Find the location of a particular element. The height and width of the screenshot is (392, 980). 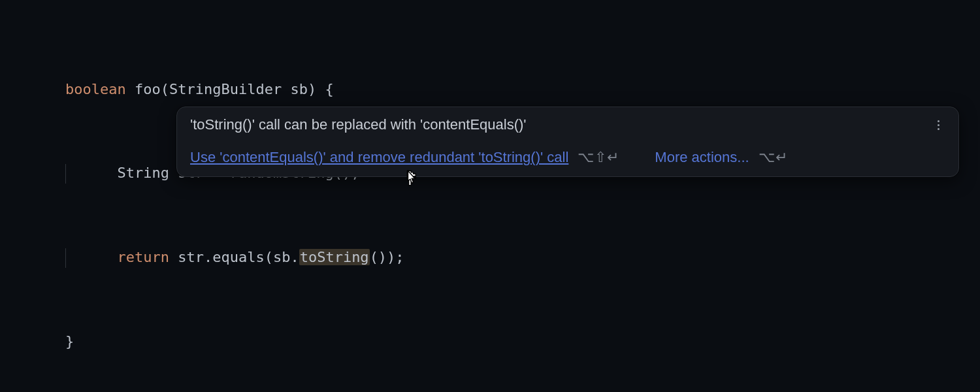

tooltip-actions: Use 'contentEquals()' and remove redunda… is located at coordinates (568, 157).